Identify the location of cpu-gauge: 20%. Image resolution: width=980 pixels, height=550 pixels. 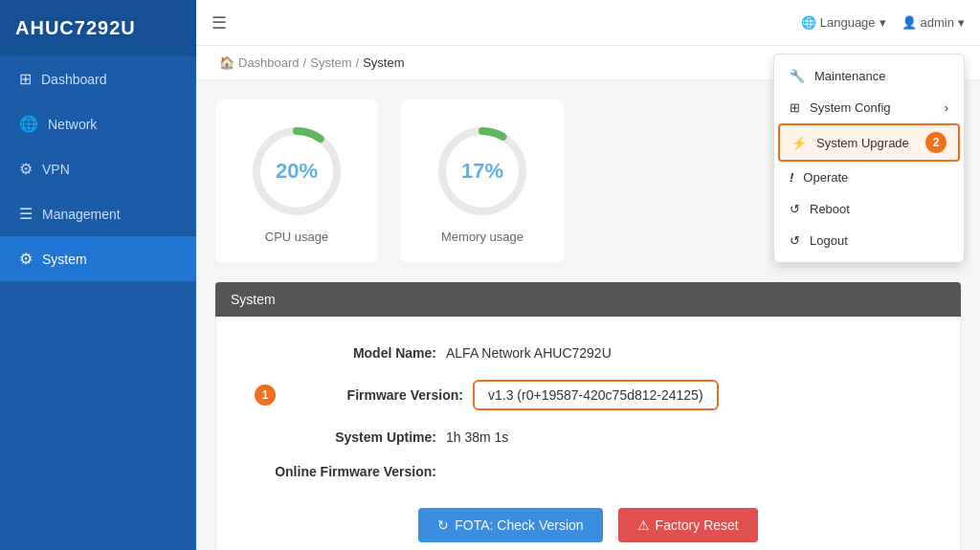
(297, 171).